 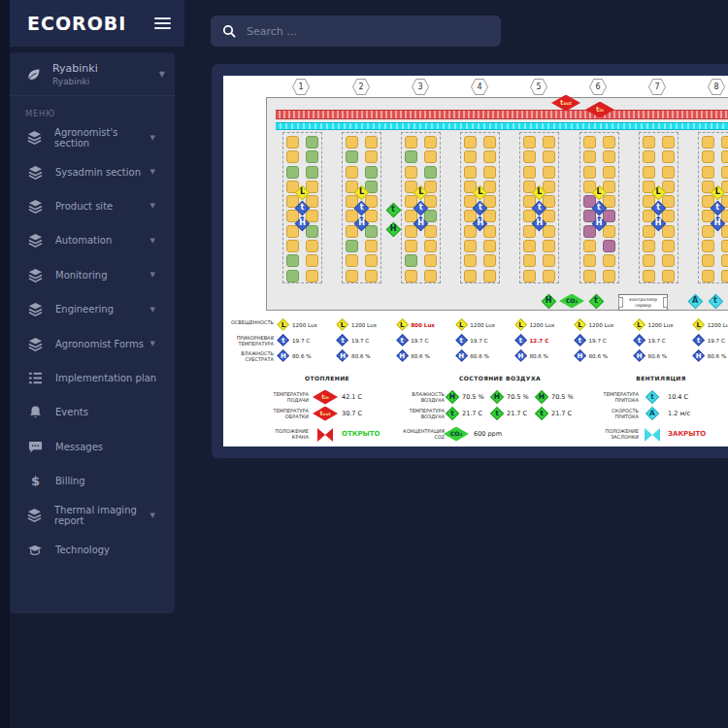 I want to click on search-input, so click(x=367, y=31).